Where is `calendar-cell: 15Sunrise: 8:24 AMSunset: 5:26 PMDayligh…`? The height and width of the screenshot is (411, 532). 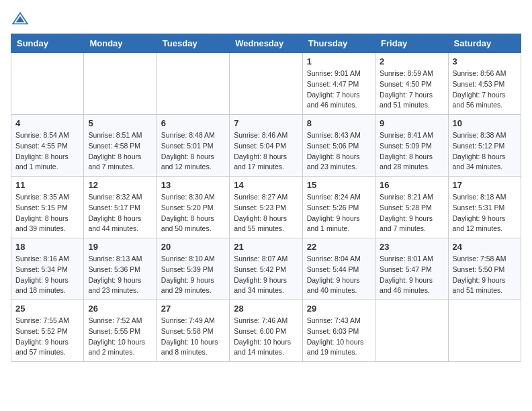
calendar-cell: 15Sunrise: 8:24 AMSunset: 5:26 PMDayligh… is located at coordinates (339, 208).